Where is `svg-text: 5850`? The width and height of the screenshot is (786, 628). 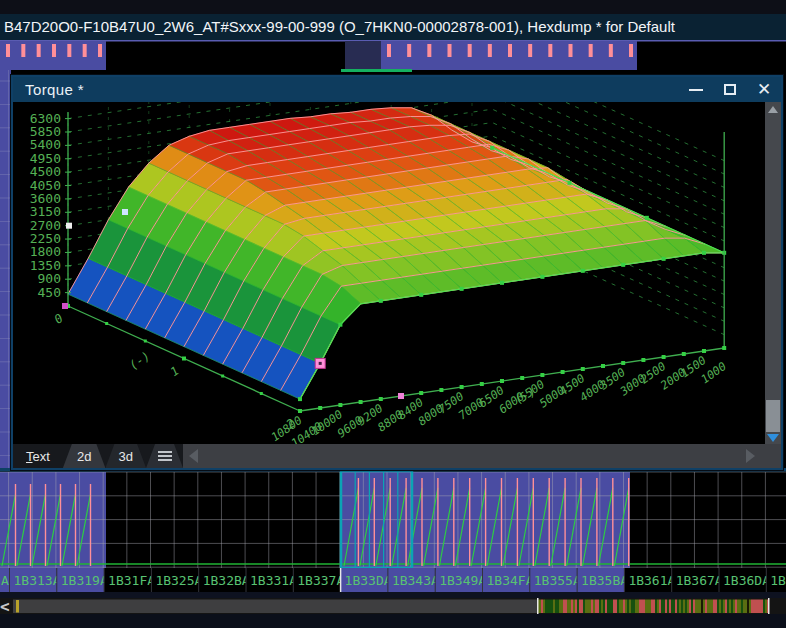 svg-text: 5850 is located at coordinates (46, 132).